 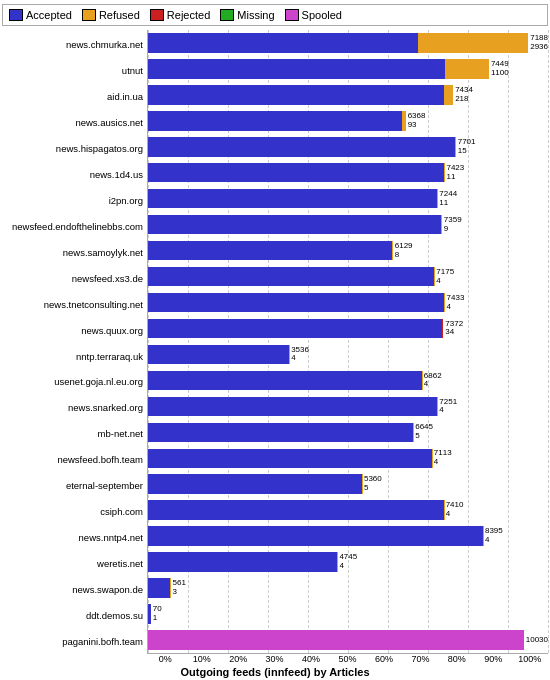 What do you see at coordinates (348, 484) in the screenshot?
I see `bar-row: 53605` at bounding box center [348, 484].